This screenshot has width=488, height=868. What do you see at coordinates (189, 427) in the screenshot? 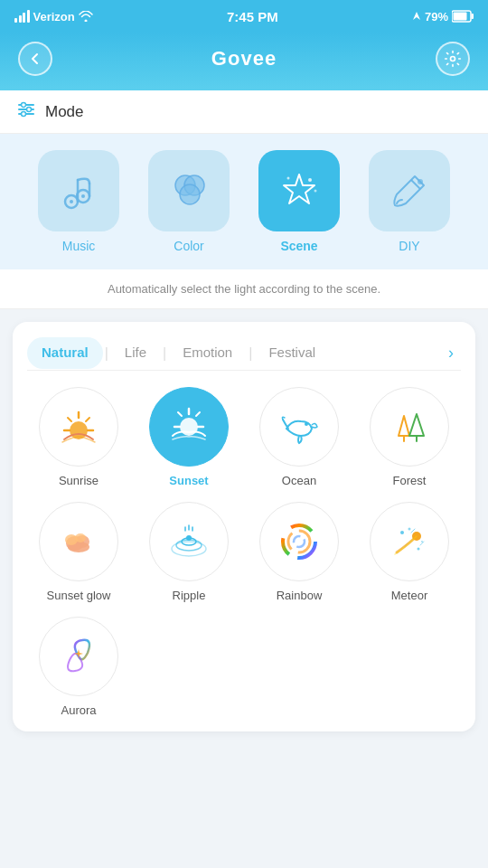
I see `sunset-circle` at bounding box center [189, 427].